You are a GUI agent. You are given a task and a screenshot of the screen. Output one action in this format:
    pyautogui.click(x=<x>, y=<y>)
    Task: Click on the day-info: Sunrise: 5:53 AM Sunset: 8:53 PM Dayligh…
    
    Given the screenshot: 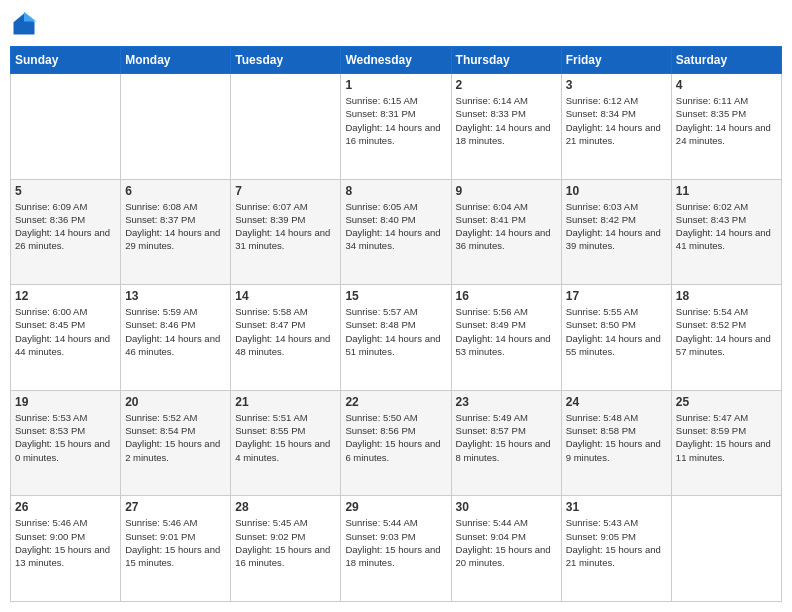 What is the action you would take?
    pyautogui.click(x=66, y=438)
    